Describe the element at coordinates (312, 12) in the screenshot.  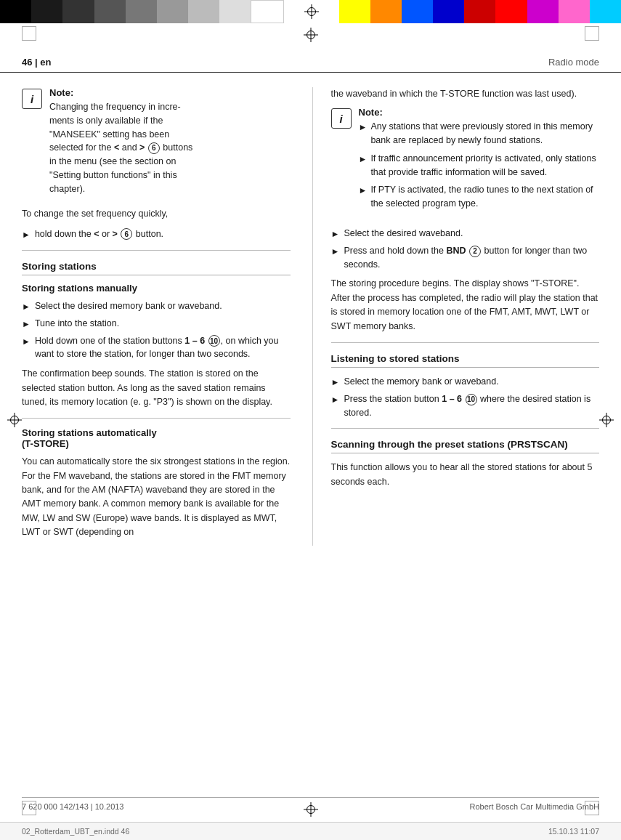
I see `registration-mark` at that location.